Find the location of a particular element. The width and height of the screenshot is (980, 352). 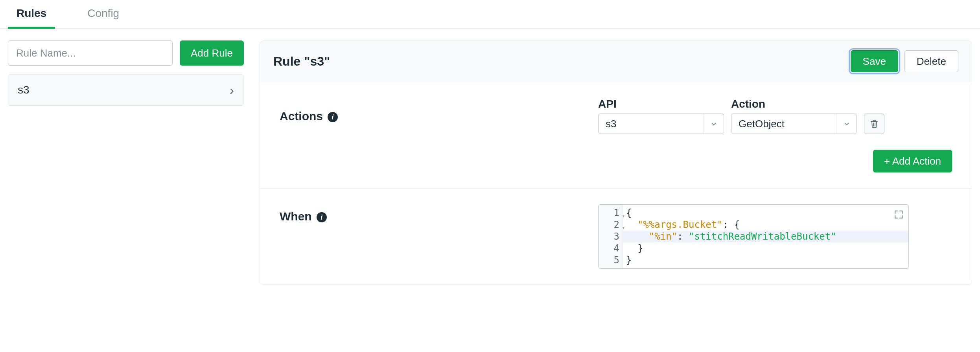

api-select-value: s3 is located at coordinates (651, 124).